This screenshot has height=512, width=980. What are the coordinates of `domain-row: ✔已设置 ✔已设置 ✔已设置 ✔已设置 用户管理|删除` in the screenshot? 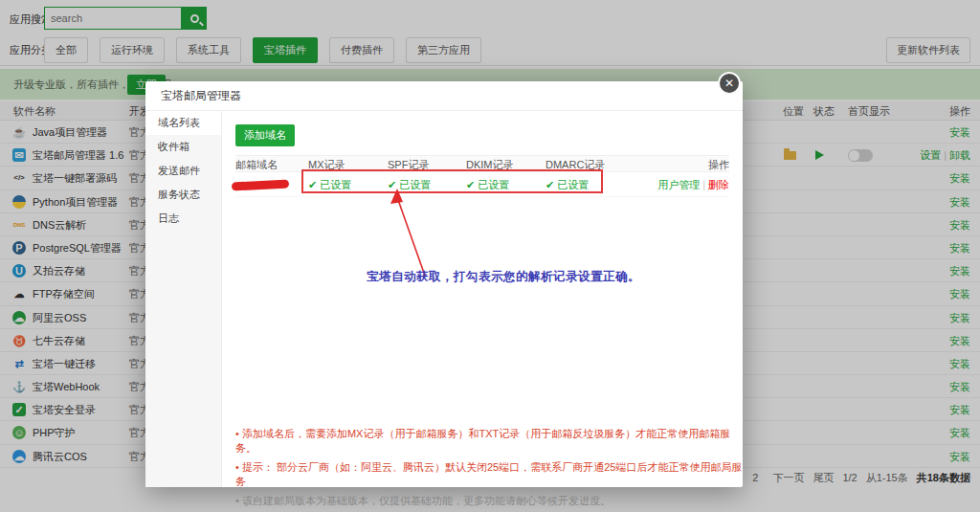 It's located at (482, 185).